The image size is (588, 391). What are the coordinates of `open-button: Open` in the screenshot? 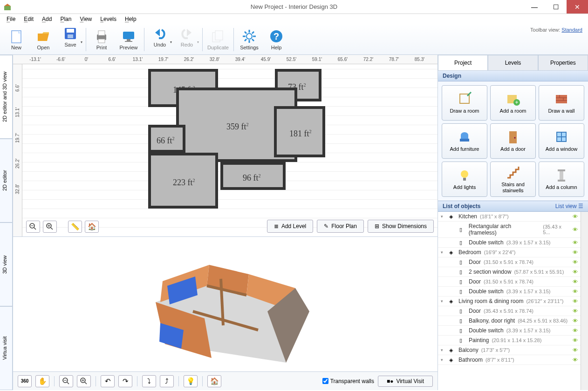 It's located at (43, 40).